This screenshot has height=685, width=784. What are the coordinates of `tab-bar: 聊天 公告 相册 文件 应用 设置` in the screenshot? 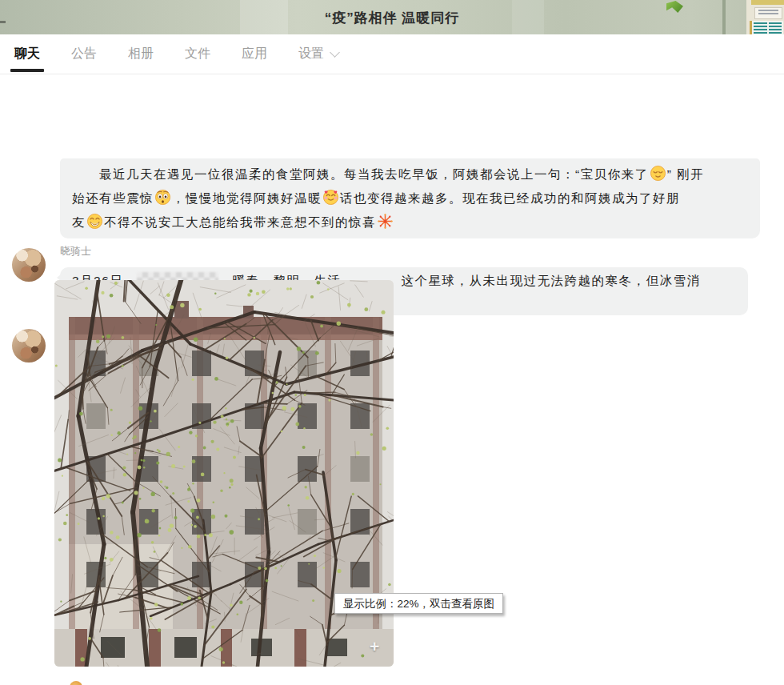 It's located at (392, 54).